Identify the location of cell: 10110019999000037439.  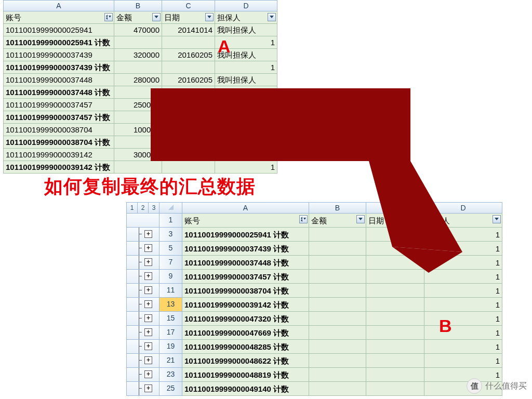
(59, 55).